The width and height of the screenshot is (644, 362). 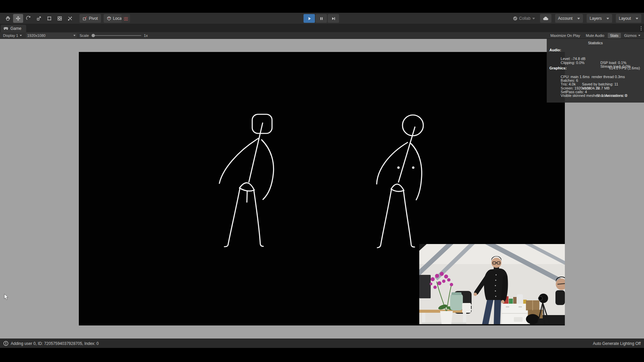 I want to click on move-icon, so click(x=18, y=18).